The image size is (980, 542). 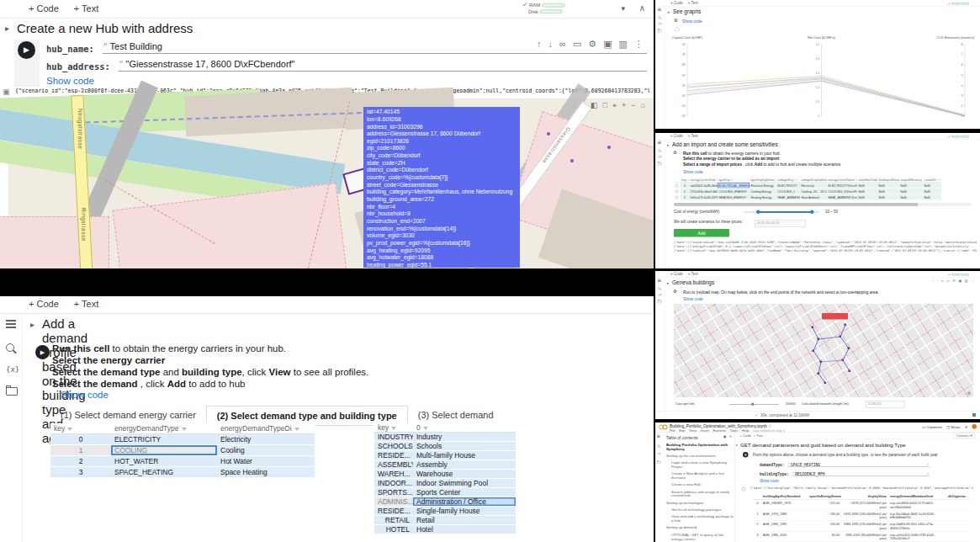 What do you see at coordinates (757, 517) in the screenshot?
I see `table-cell: 1` at bounding box center [757, 517].